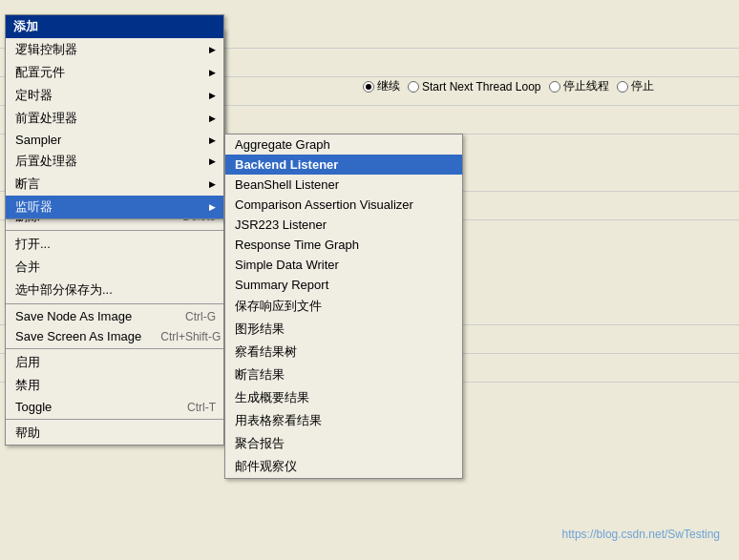  I want to click on radio-next-thread-label: Start Next Thread Loop, so click(481, 87).